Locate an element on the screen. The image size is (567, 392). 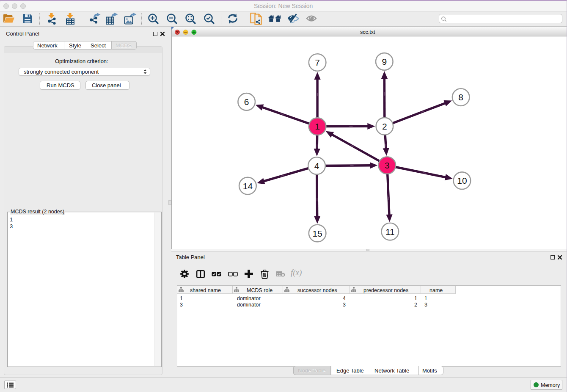
svg-text: 6 is located at coordinates (247, 102).